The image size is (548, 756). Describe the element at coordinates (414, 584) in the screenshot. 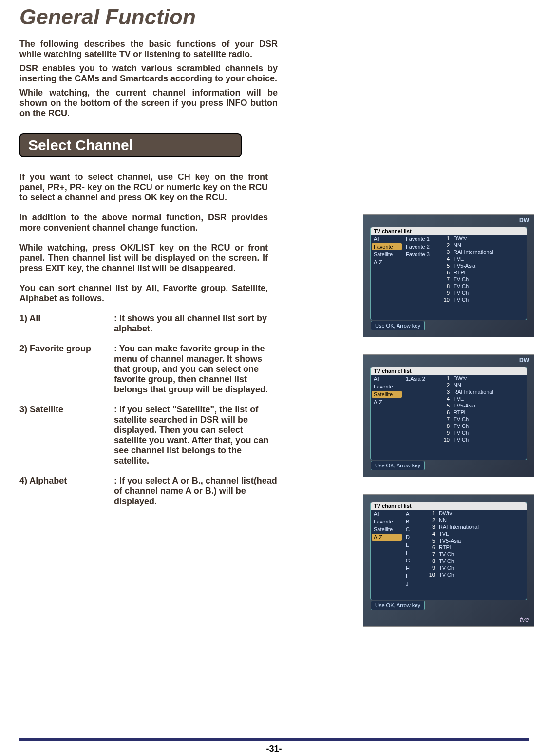

I see `alpha-letter: J` at that location.